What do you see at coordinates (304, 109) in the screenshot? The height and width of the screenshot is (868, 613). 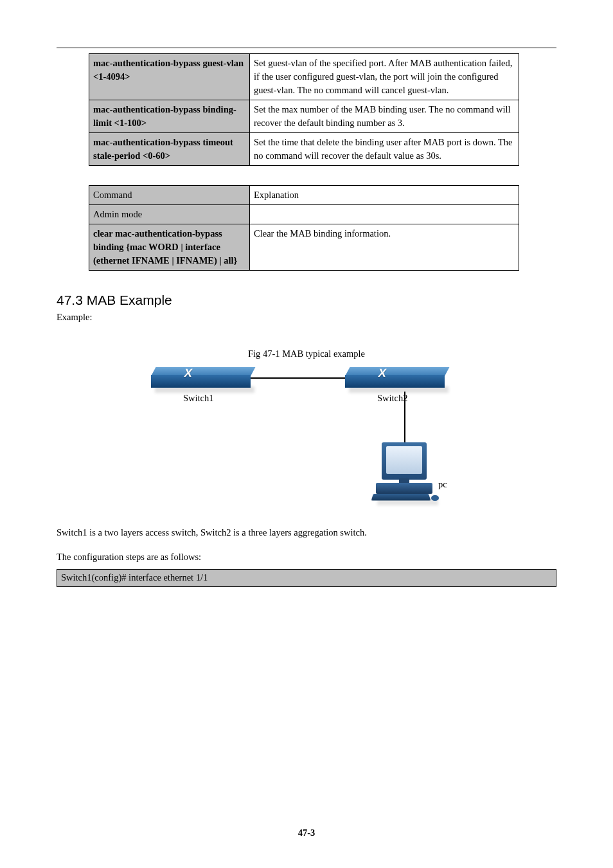 I see `config-table-1: mac-authentication-bypass guest-vlan <1-…` at bounding box center [304, 109].